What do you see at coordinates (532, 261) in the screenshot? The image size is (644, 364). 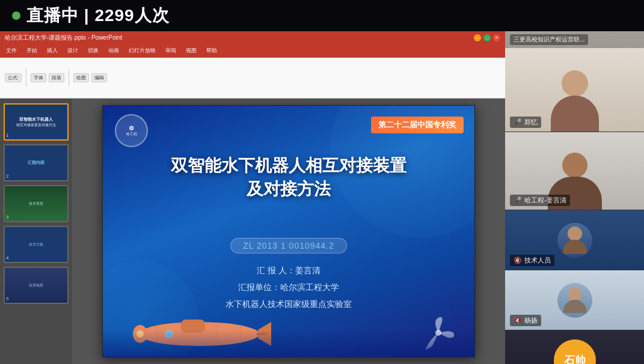 I see `participant-3-name: 🔇 技术人员` at bounding box center [532, 261].